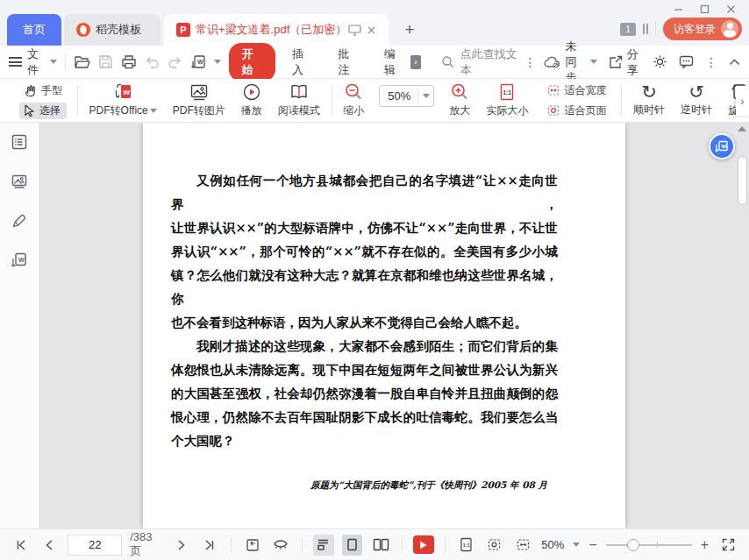 The image size is (749, 560). I want to click on zoom-percentage-label: 50%, so click(553, 545).